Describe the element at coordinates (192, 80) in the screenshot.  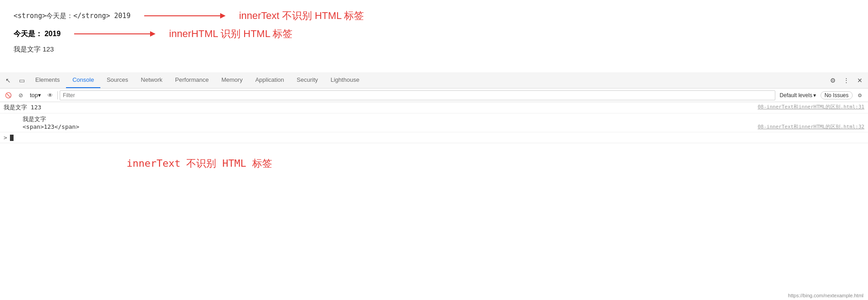
I see `tab-performance: Performance` at that location.